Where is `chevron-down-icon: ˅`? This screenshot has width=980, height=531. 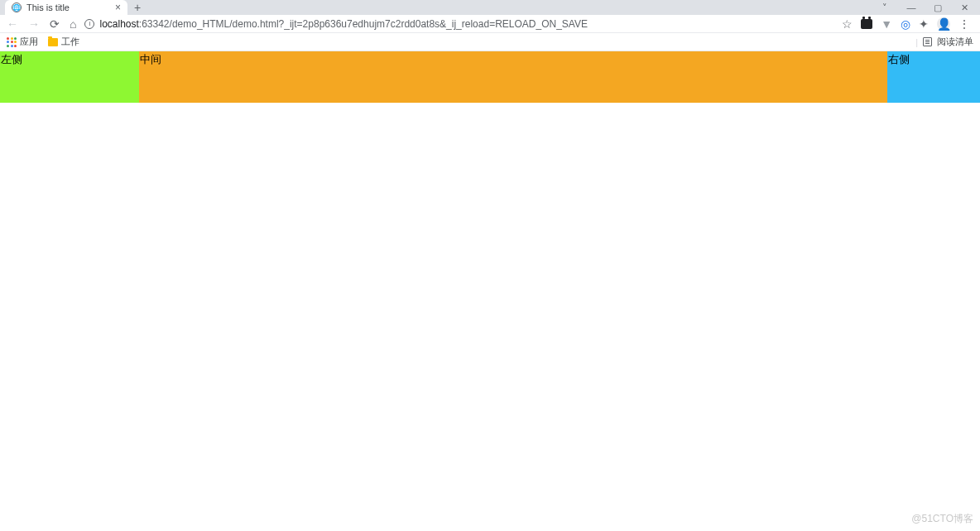
chevron-down-icon: ˅ is located at coordinates (885, 8).